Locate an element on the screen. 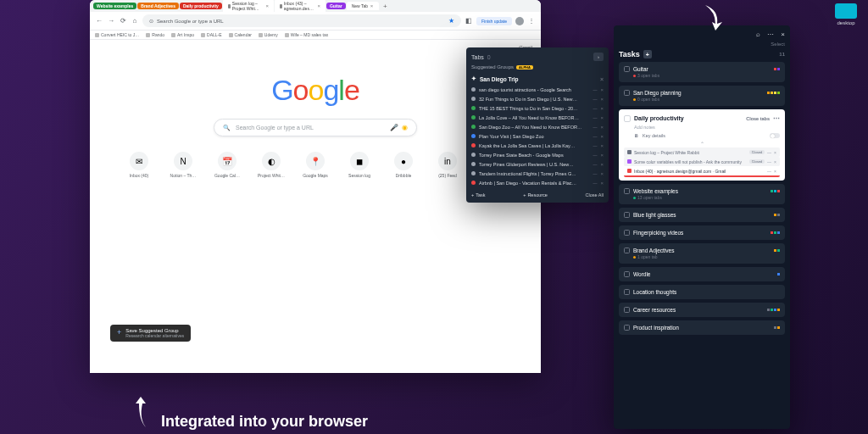 The width and height of the screenshot is (868, 434). save-group-popup: + Save Suggested GroupResearch calendar … is located at coordinates (151, 333).